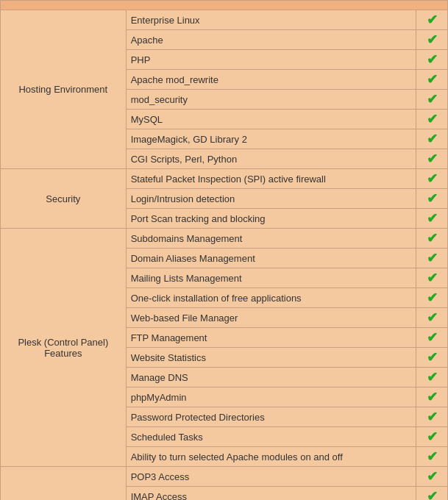 This screenshot has height=500, width=448. I want to click on table-header, so click(224, 6).